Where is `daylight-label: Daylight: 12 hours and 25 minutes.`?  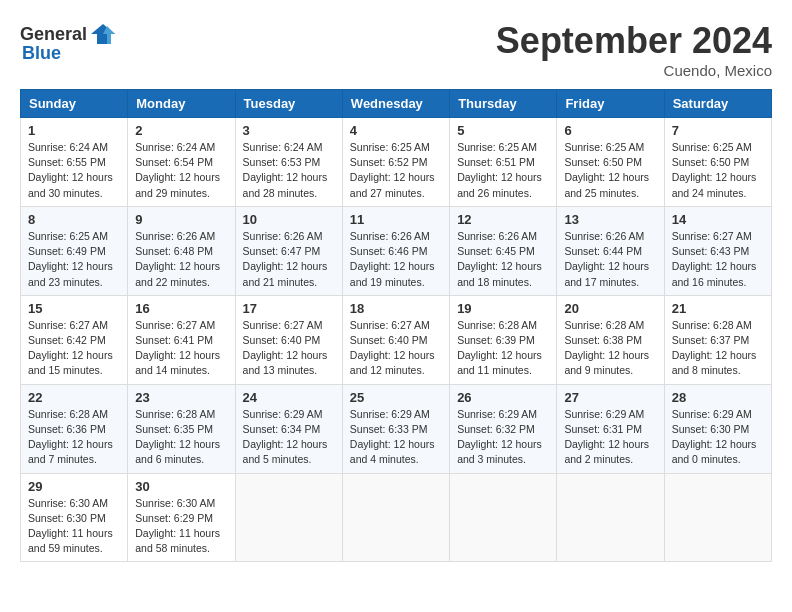 daylight-label: Daylight: 12 hours and 25 minutes. is located at coordinates (606, 184).